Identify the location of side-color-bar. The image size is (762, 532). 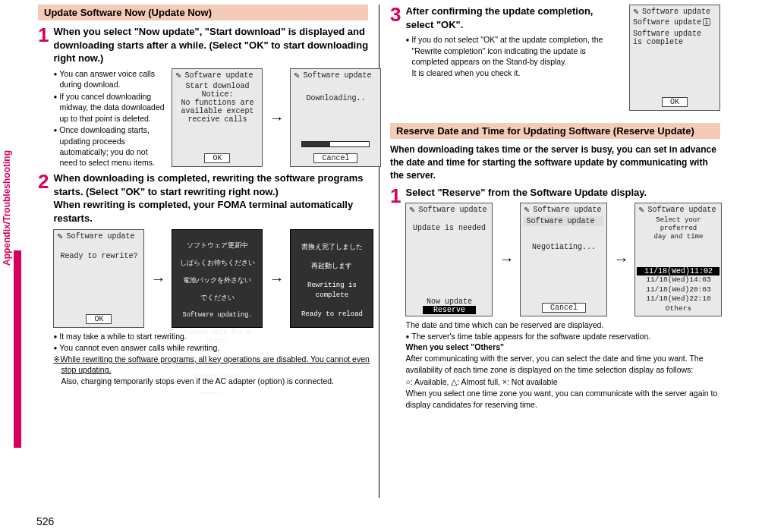
(17, 349).